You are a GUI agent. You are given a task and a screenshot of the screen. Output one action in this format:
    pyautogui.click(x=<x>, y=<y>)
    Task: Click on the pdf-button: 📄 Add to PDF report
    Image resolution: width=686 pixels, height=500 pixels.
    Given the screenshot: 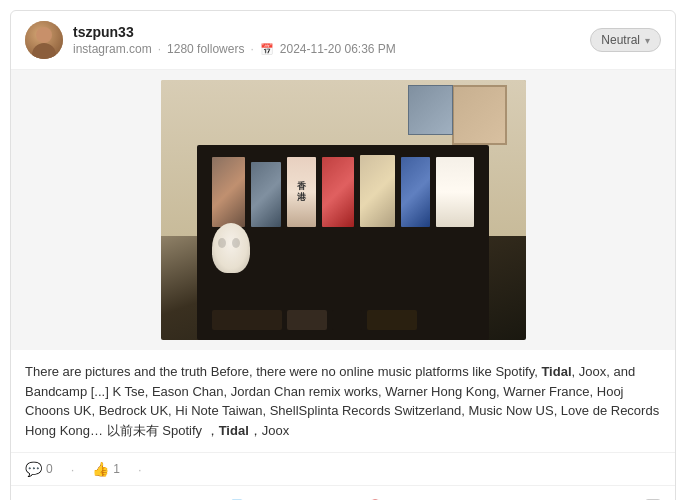 What is the action you would take?
    pyautogui.click(x=289, y=497)
    